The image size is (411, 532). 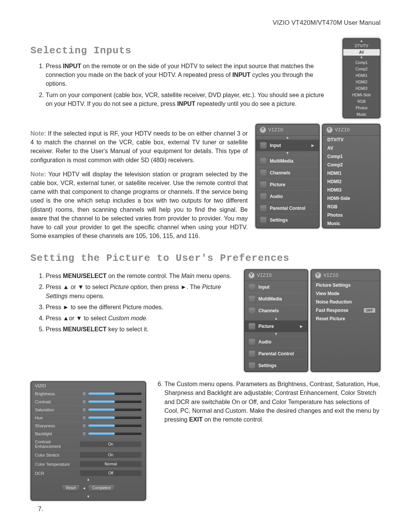 I want to click on osd-picture-menu-figure: VIZIO Input MultiMedia Channels ▲ Pictur…, so click(x=312, y=321).